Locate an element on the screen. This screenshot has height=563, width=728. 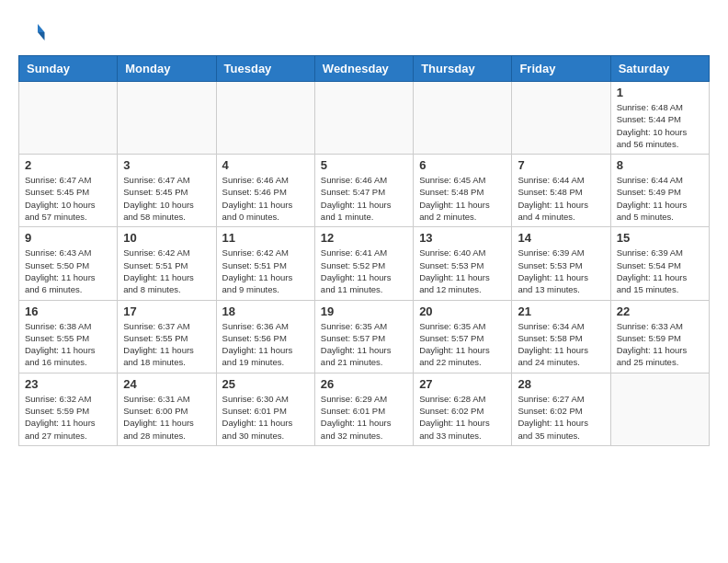
day-info: Sunrise: 6:34 AM Sunset: 5:58 PM Dayligh… is located at coordinates (561, 344).